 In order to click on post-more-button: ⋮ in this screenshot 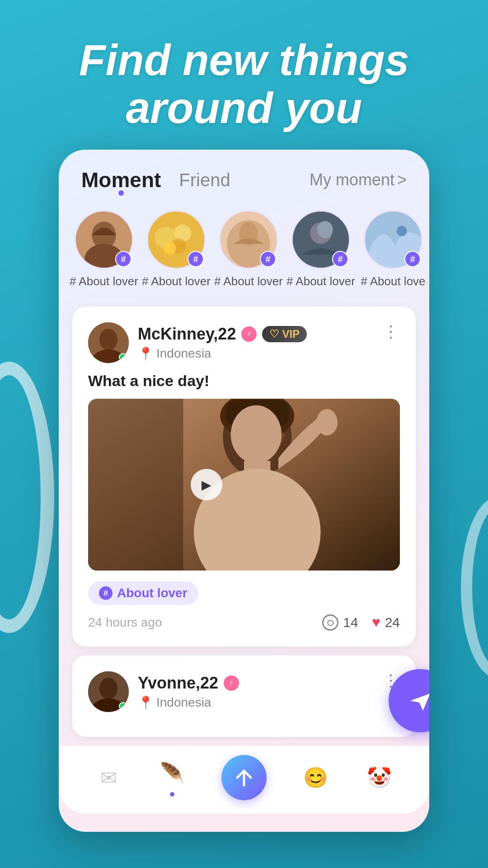, I will do `click(391, 332)`.